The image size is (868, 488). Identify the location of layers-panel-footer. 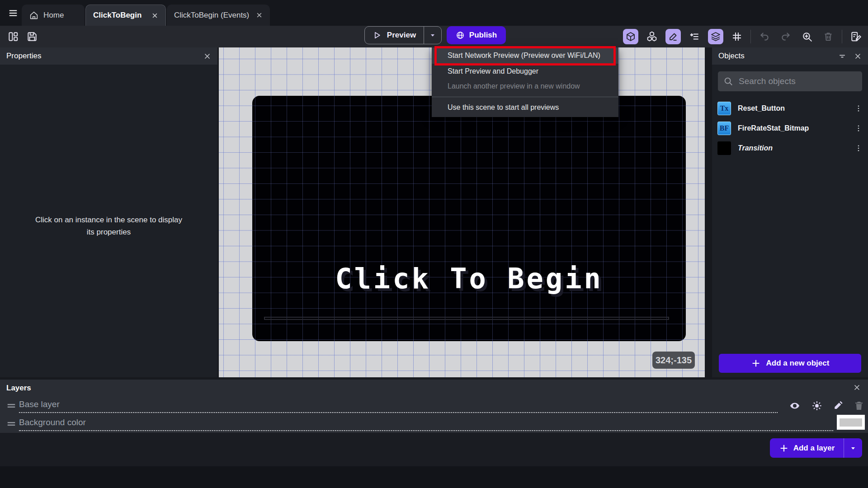
(434, 450).